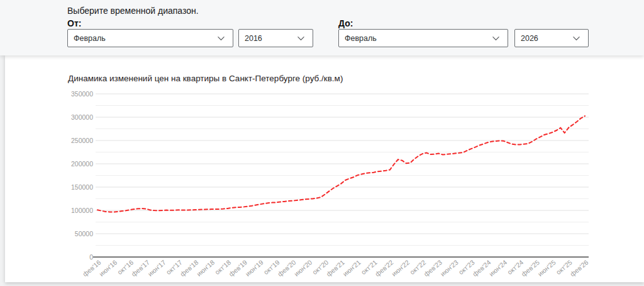 This screenshot has width=644, height=286. What do you see at coordinates (418, 38) in the screenshot?
I see `to-month-value: Февраль` at bounding box center [418, 38].